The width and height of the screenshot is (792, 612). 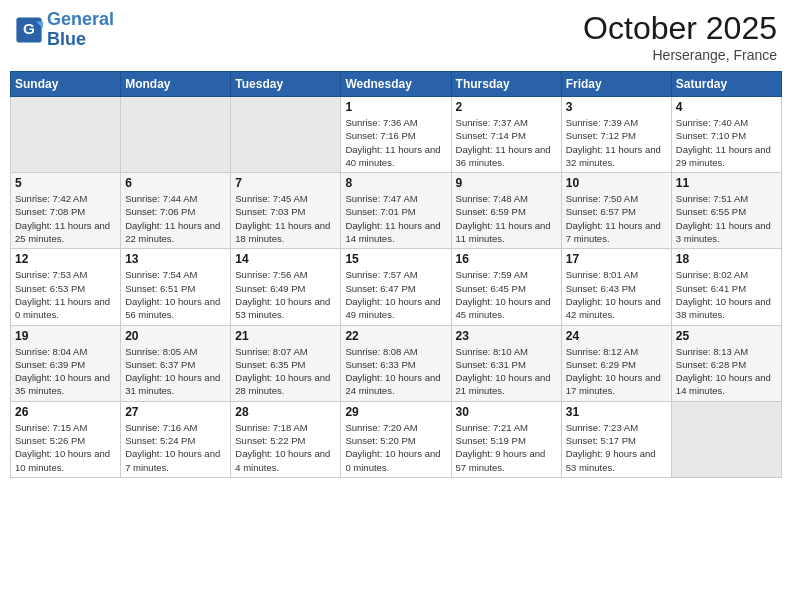 I want to click on calendar-cell: 22Sunrise: 8:08 AM Sunset: 6:33 PM Dayli…, so click(x=396, y=363).